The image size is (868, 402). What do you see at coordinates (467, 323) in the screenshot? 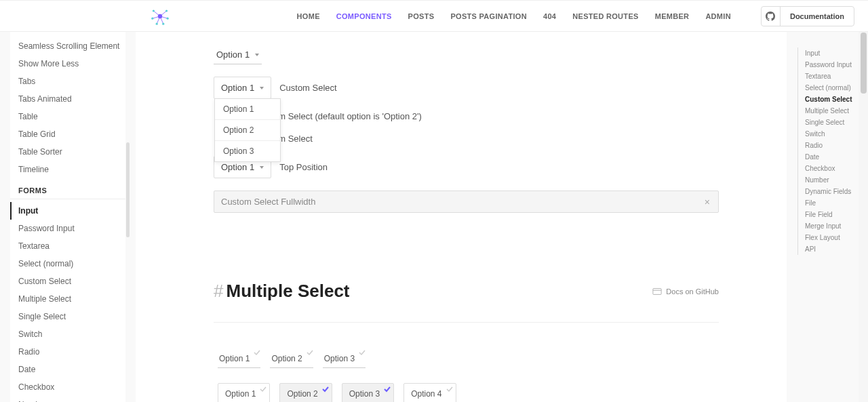
I see `section-divider` at bounding box center [467, 323].